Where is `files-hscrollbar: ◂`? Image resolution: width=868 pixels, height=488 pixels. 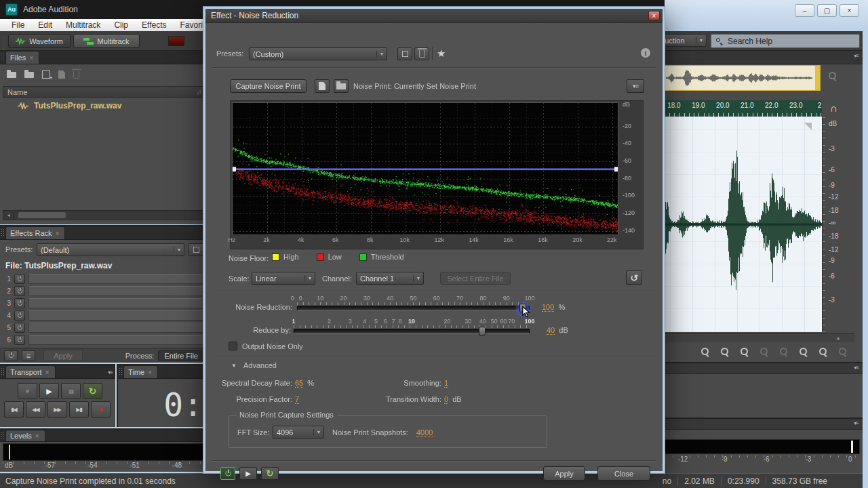 files-hscrollbar: ◂ is located at coordinates (104, 216).